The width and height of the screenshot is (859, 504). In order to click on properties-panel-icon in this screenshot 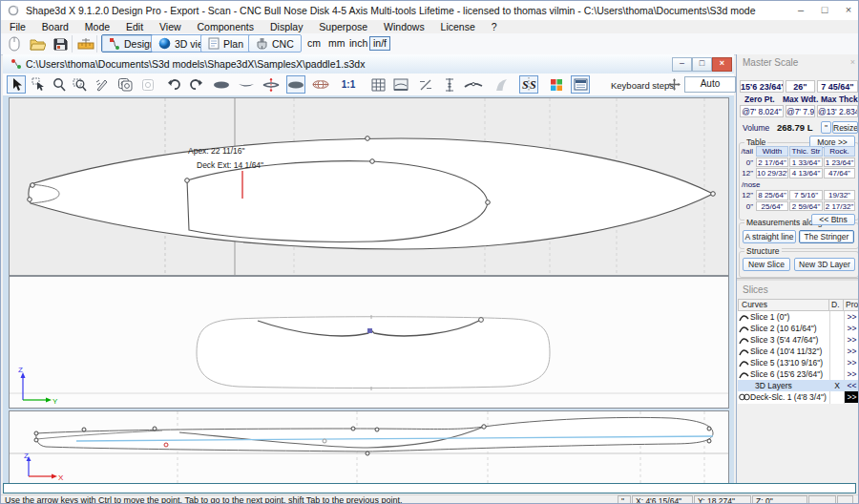, I will do `click(580, 84)`.